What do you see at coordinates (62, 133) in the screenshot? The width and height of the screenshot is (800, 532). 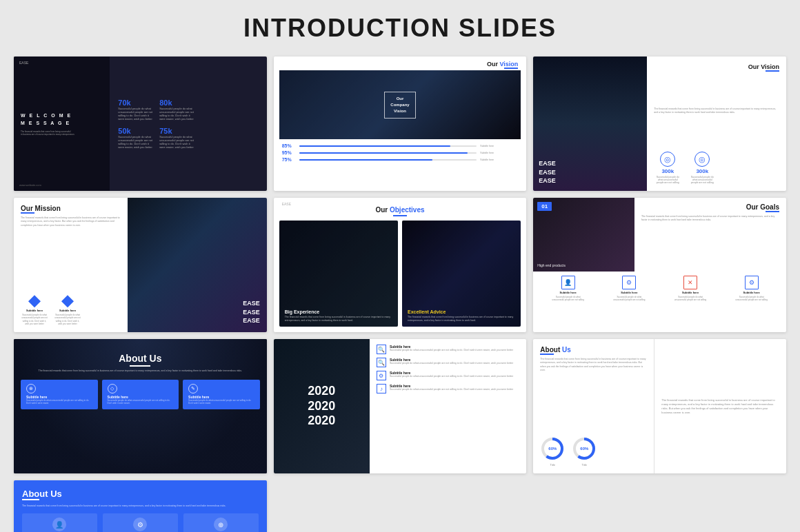 I see `slide1-desc: The financial rewards that come from bei…` at bounding box center [62, 133].